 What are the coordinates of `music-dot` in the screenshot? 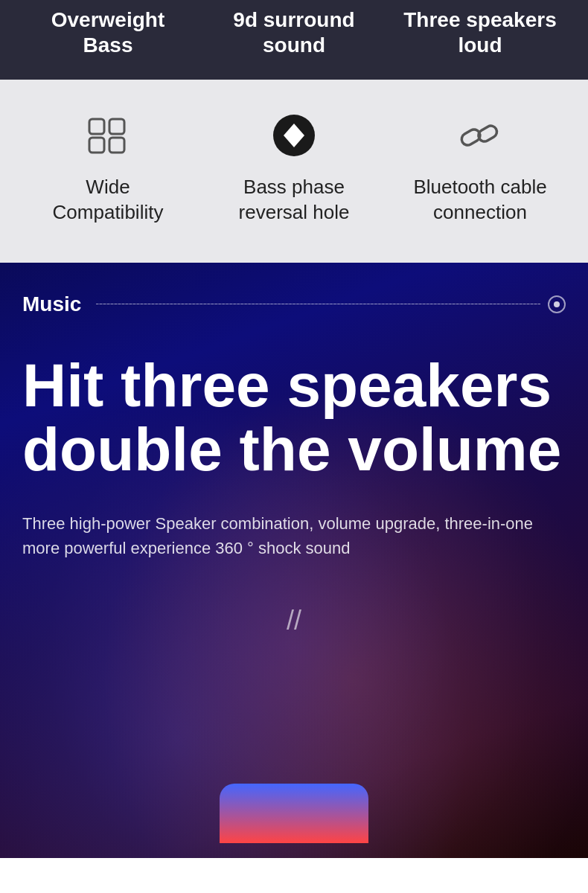 It's located at (557, 304).